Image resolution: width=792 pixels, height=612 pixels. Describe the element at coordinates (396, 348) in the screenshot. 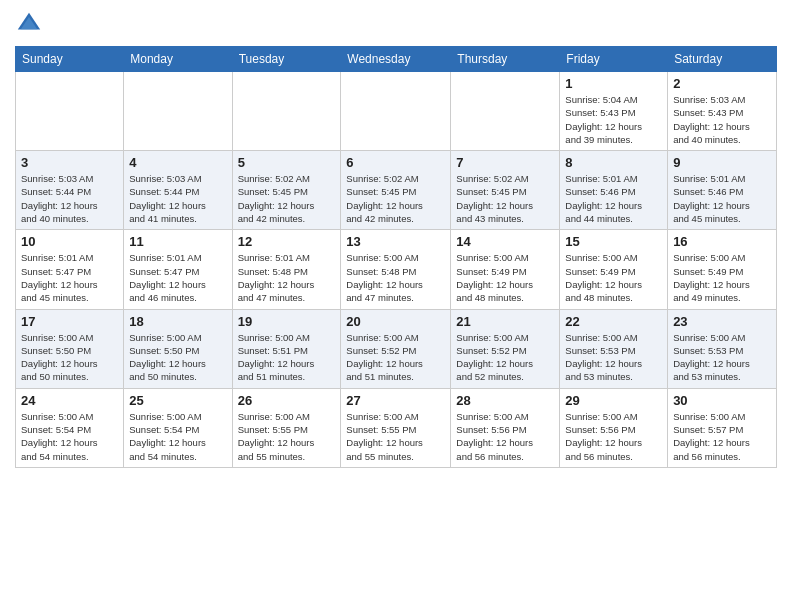

I see `calendar-week-row: 17Sunrise: 5:00 AM Sunset: 5:50 PM Dayli…` at that location.